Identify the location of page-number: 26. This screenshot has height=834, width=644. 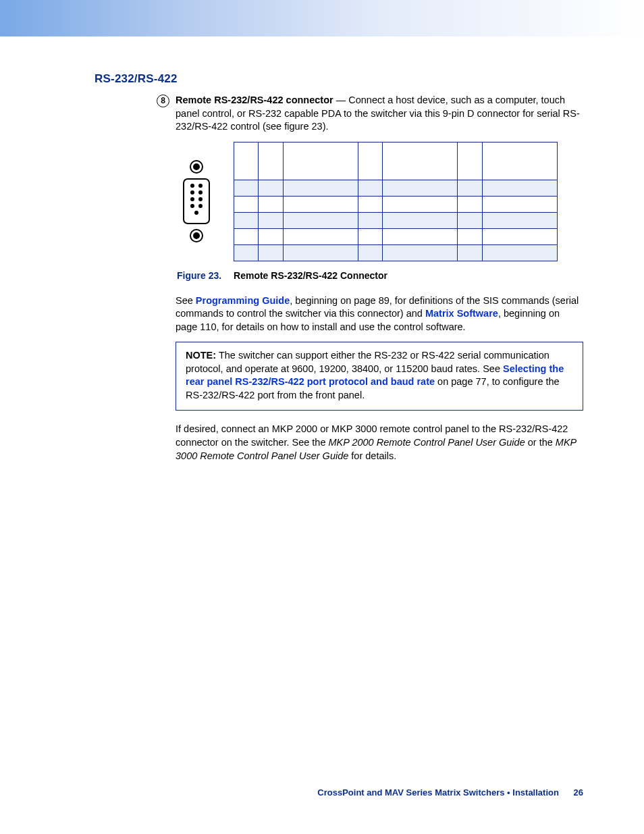
(579, 793).